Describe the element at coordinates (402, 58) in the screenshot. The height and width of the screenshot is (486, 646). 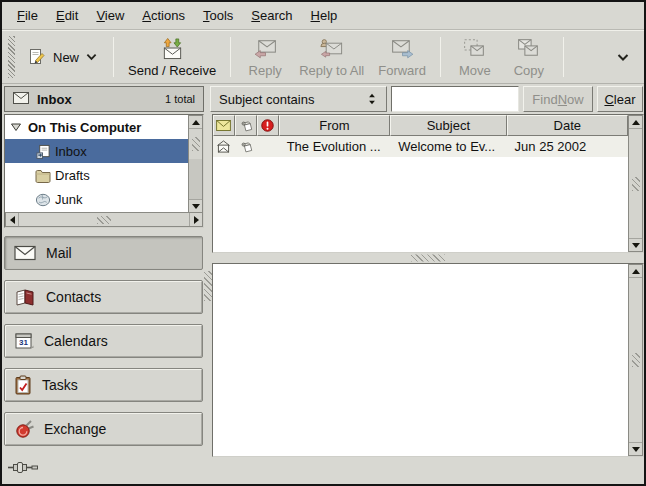
I see `forward-button: Forward` at that location.